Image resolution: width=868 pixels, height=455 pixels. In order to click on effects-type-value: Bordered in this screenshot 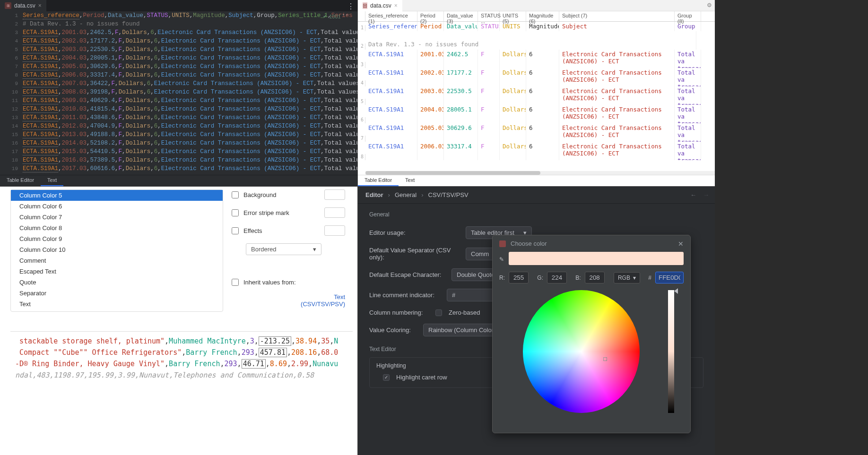, I will do `click(264, 249)`.